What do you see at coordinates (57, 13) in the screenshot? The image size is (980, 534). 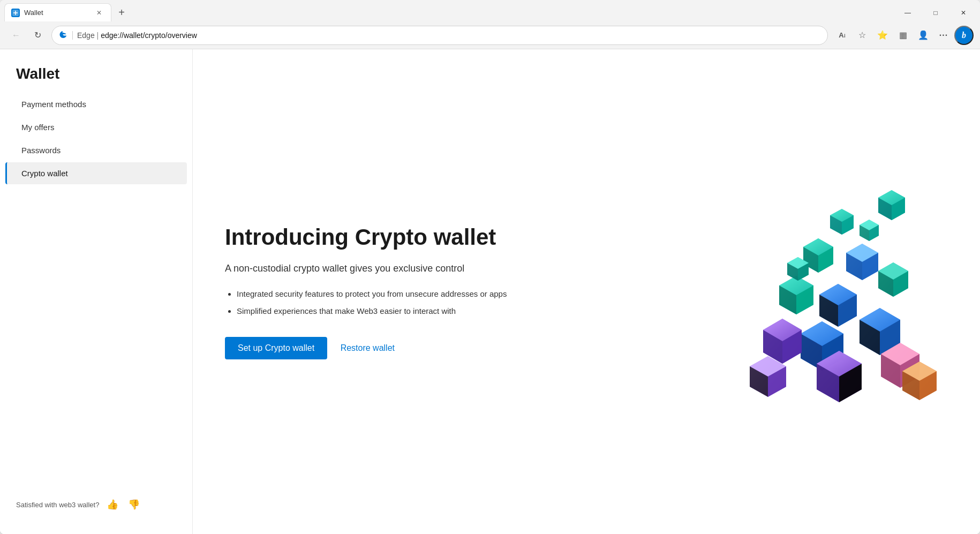 I see `tab-title: Wallet` at bounding box center [57, 13].